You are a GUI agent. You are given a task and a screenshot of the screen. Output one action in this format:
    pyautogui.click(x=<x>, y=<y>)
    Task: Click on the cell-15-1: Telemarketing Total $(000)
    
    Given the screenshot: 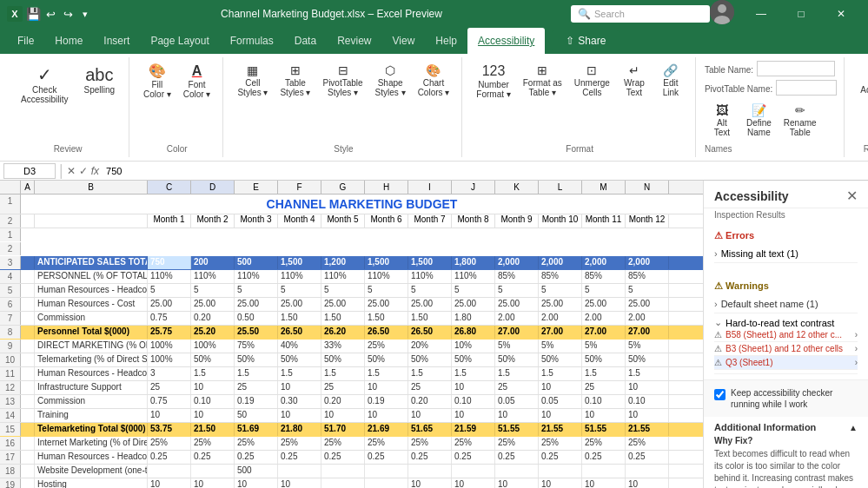 What is the action you would take?
    pyautogui.click(x=91, y=429)
    